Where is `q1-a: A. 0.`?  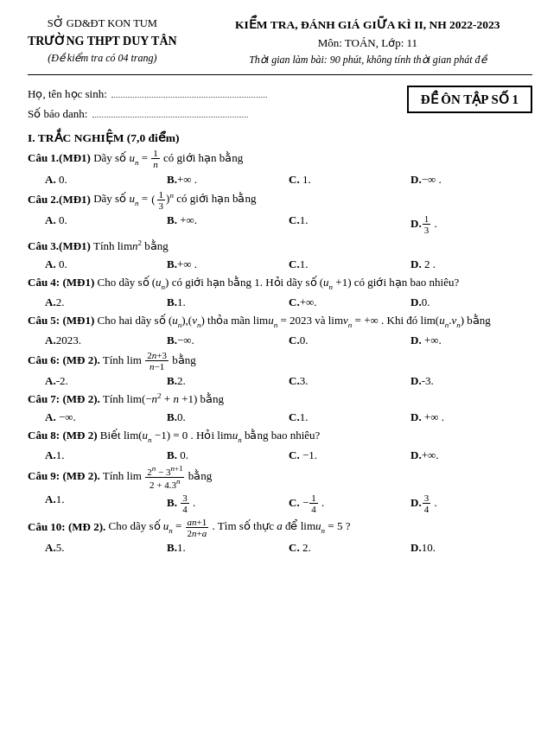 q1-a: A. 0. is located at coordinates (105, 180).